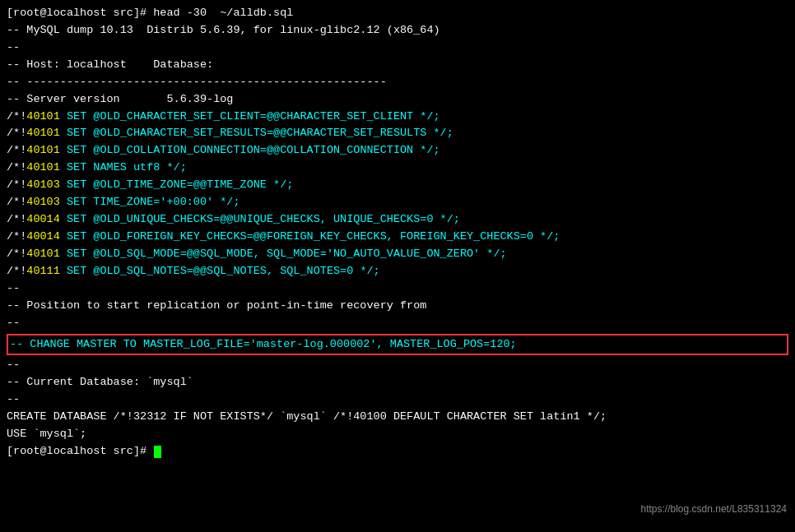 Image resolution: width=795 pixels, height=532 pixels. I want to click on terminal-line: /*!40101 SET @OLD_CHARACTER_SET_CLIENT=@…, so click(398, 117).